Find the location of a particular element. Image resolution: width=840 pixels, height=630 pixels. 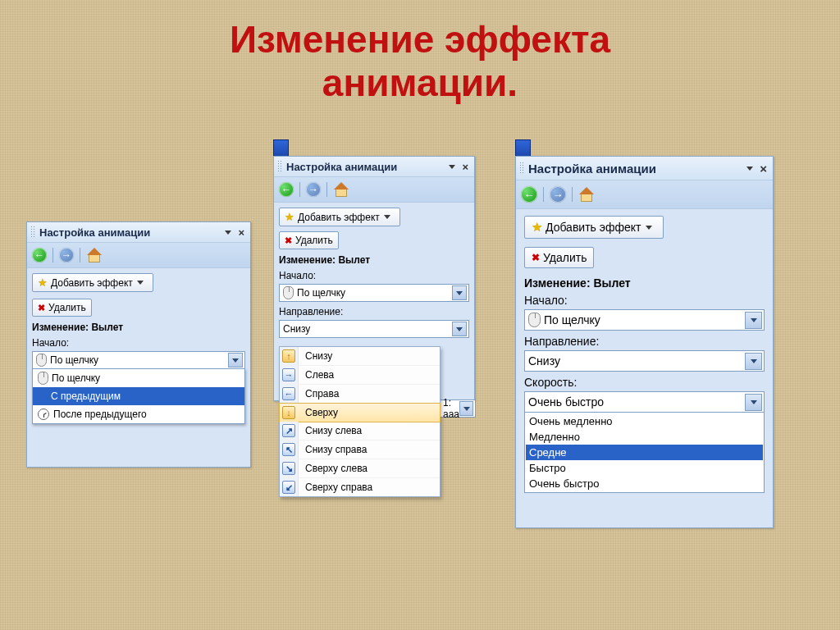

nav-row: ← → is located at coordinates (374, 190).